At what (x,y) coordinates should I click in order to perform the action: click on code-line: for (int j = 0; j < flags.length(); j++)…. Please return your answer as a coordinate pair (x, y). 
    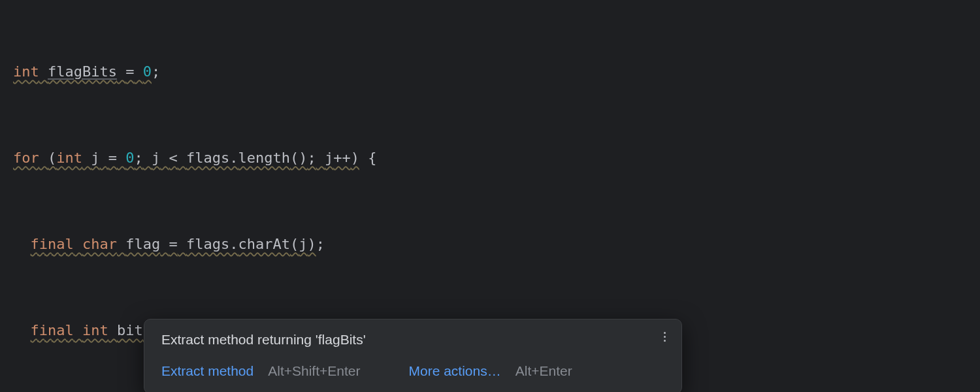
    Looking at the image, I should click on (497, 158).